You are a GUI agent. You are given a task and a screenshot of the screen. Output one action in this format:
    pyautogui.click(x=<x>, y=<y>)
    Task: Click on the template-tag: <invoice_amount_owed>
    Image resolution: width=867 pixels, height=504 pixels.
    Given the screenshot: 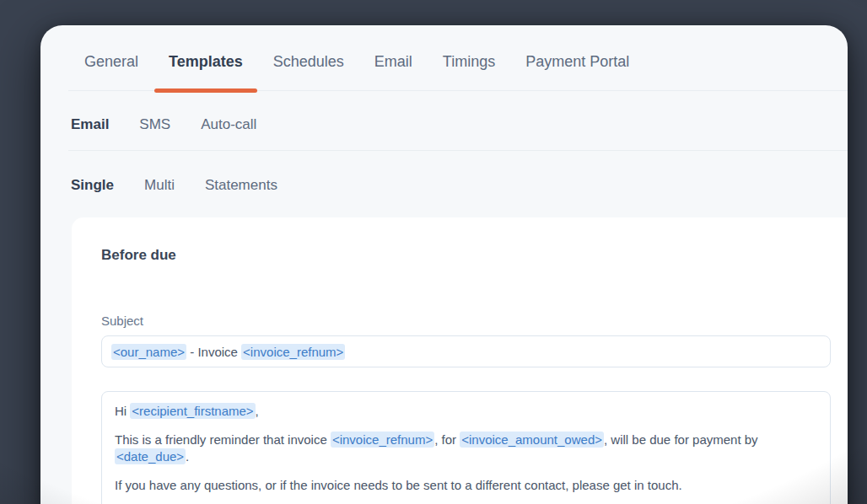 What is the action you would take?
    pyautogui.click(x=531, y=440)
    